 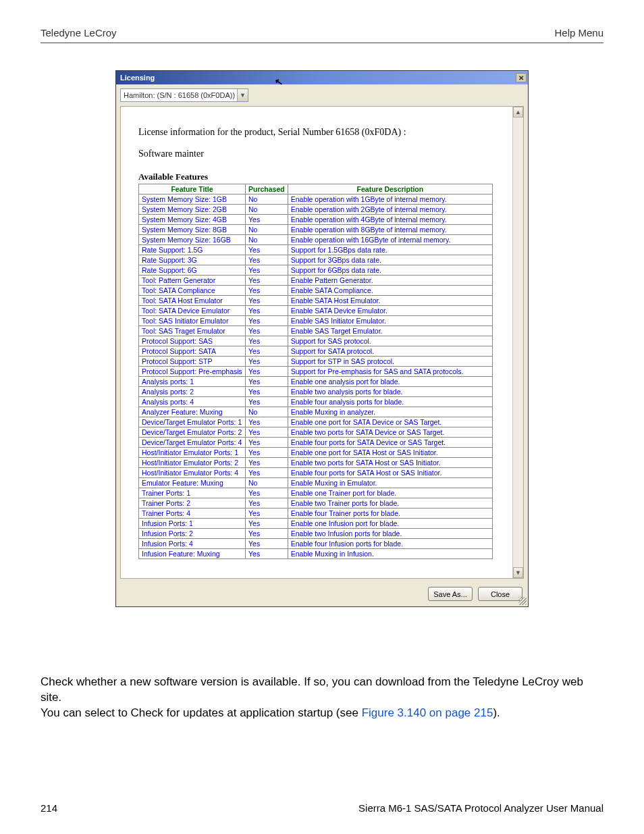 I want to click on feature-title-cell: Rate Support: 6G, so click(x=192, y=270).